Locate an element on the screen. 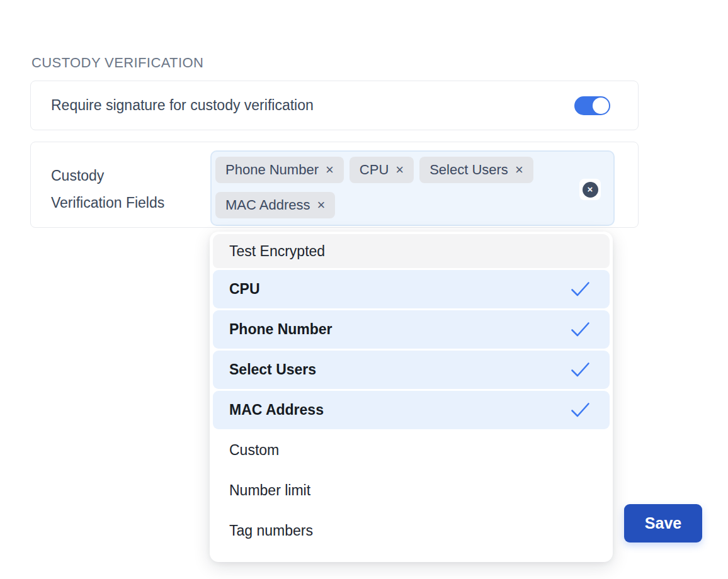 Image resolution: width=728 pixels, height=579 pixels. save-button: Save is located at coordinates (663, 524).